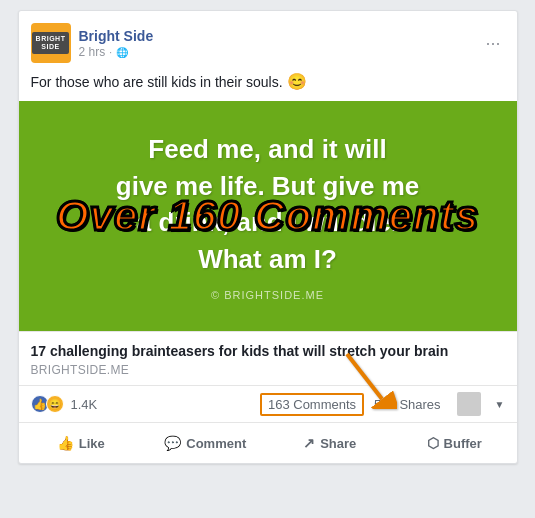 Image resolution: width=535 pixels, height=518 pixels. What do you see at coordinates (268, 216) in the screenshot?
I see `overlay-banner: Over 160 Comments` at bounding box center [268, 216].